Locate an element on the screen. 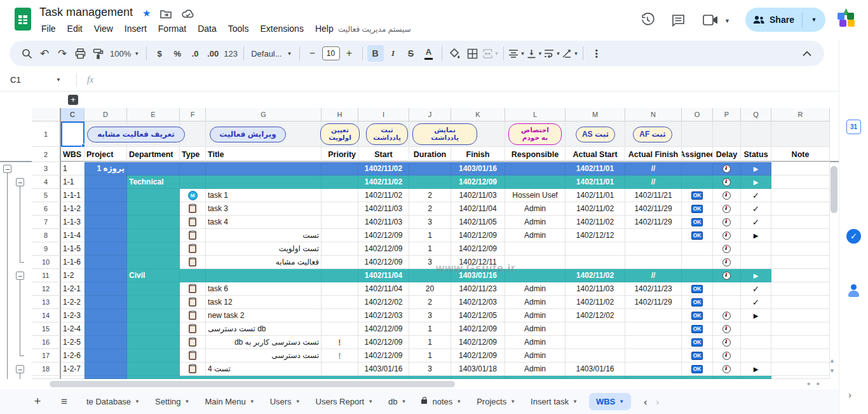  field-header-assignee: Assignee is located at coordinates (698, 155).